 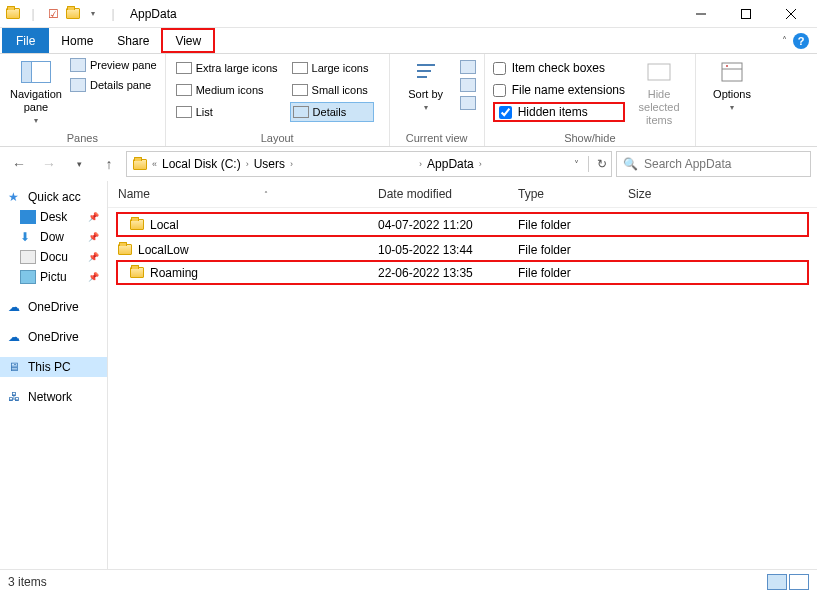 What do you see at coordinates (559, 112) in the screenshot?
I see `hidden-items-toggle: Hidden items` at bounding box center [559, 112].